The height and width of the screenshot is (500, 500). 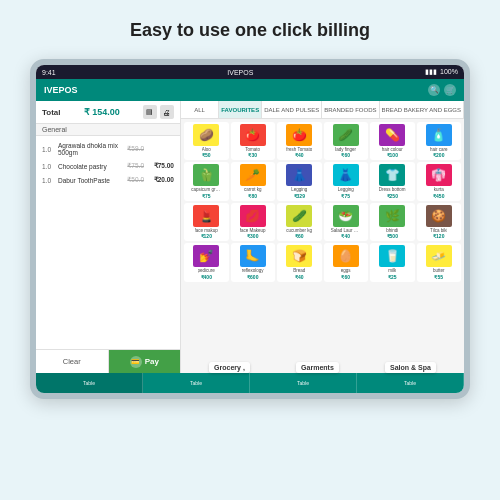 What do you see at coordinates (300, 141) in the screenshot?
I see `product-item-2: 🍅 fresh Tomato ₹40` at bounding box center [300, 141].